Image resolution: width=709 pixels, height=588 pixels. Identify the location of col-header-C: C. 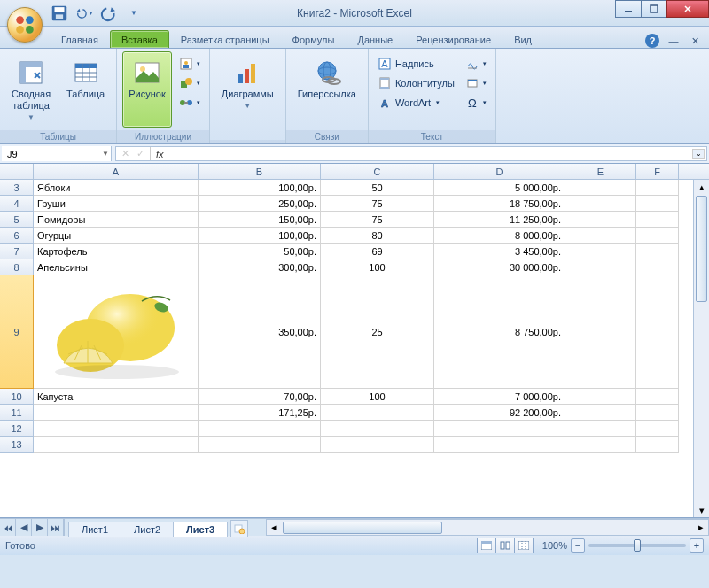
(378, 172).